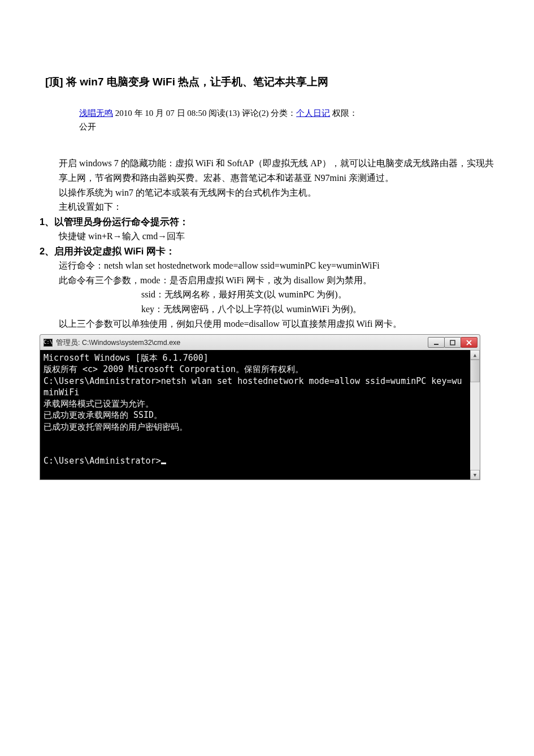 The width and height of the screenshot is (534, 756). What do you see at coordinates (267, 236) in the screenshot?
I see `step1-body: 快捷键 win+R→输入 cmd→回车` at bounding box center [267, 236].